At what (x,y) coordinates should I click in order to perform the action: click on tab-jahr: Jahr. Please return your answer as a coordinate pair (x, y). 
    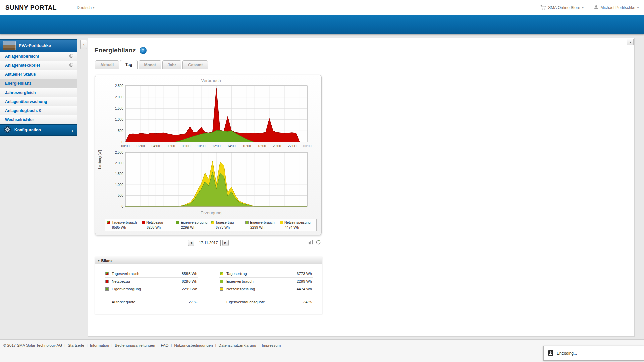
    Looking at the image, I should click on (172, 65).